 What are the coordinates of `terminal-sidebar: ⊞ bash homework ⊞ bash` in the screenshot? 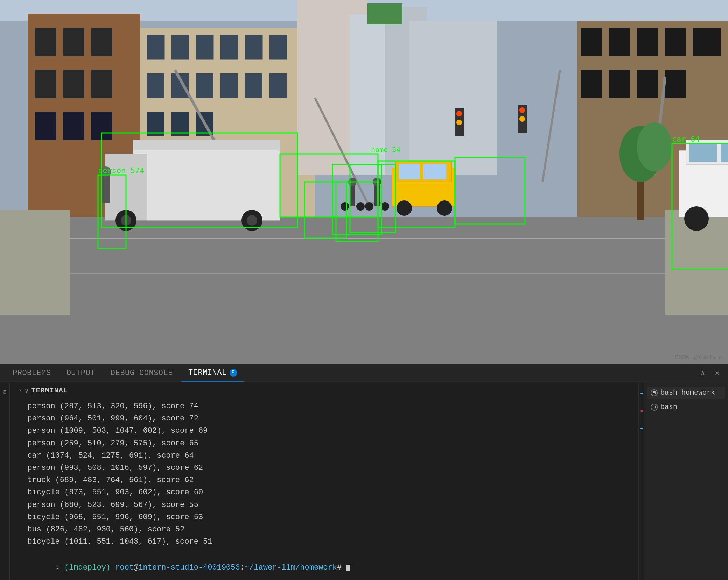 It's located at (686, 481).